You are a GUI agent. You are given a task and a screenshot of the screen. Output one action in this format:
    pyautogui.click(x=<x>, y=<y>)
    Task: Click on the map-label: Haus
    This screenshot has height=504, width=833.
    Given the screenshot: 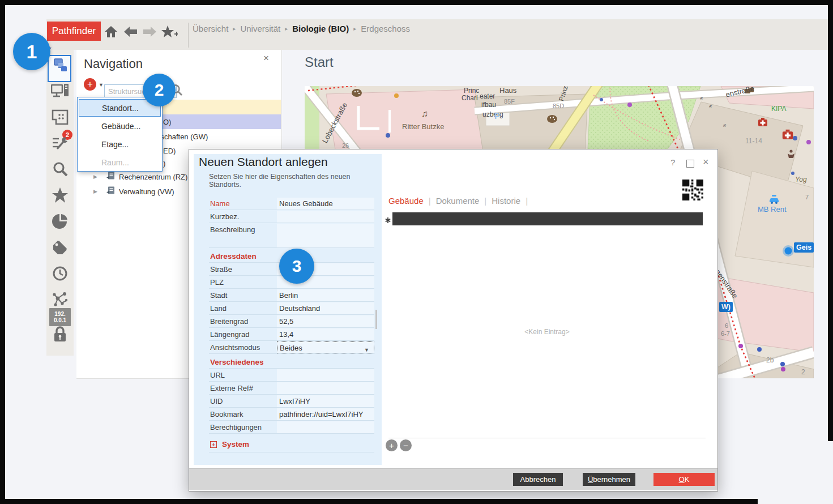 What is the action you would take?
    pyautogui.click(x=508, y=91)
    